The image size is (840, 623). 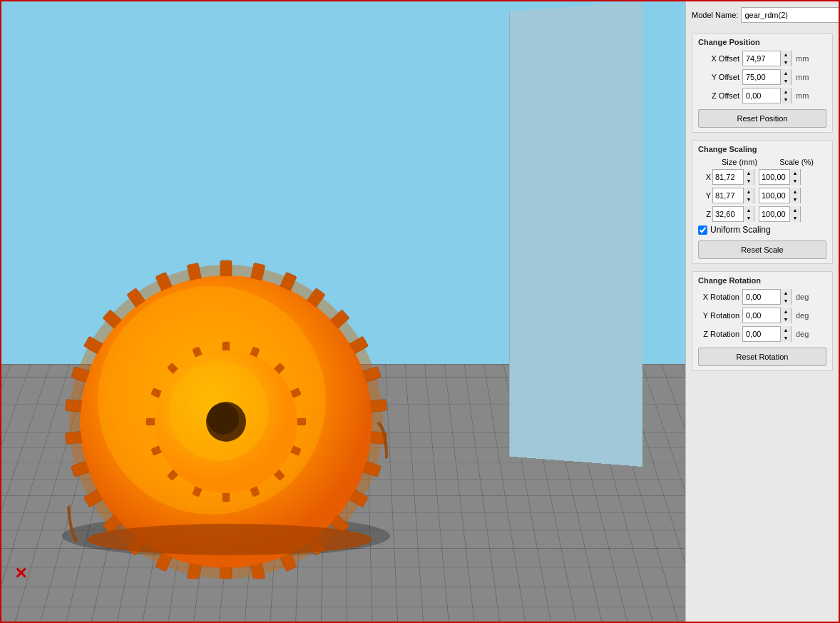 I want to click on z-offset-up: ▲, so click(x=786, y=91).